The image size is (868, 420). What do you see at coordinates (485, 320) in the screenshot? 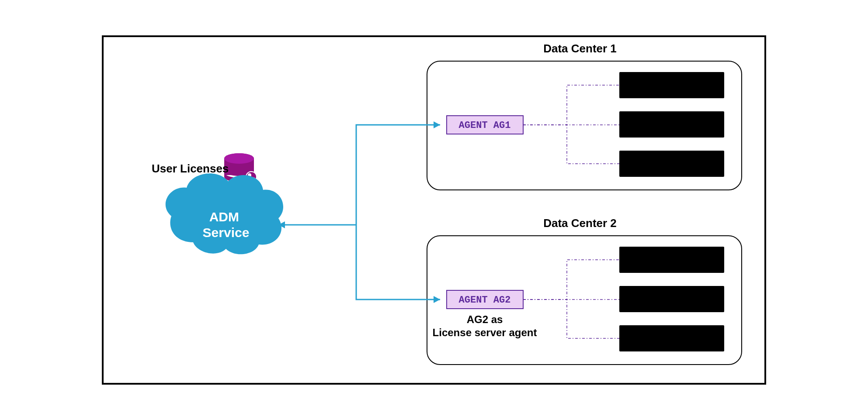
I see `ag2-sub-1: AG2 as` at bounding box center [485, 320].